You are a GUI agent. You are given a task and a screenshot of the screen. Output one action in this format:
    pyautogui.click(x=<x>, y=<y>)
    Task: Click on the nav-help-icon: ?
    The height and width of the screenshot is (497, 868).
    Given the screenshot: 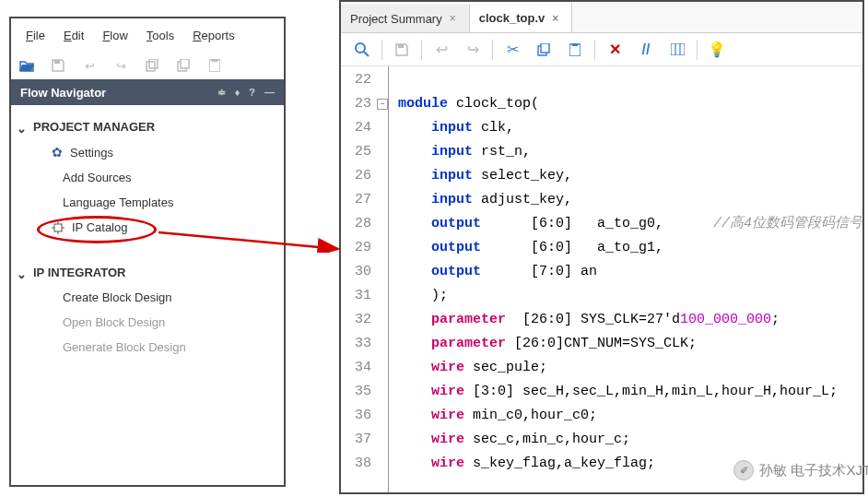 What is the action you would take?
    pyautogui.click(x=252, y=92)
    